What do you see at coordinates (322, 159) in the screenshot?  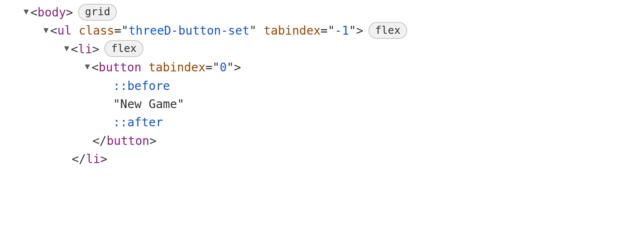 I see `tree-row-li-close: </li>` at bounding box center [322, 159].